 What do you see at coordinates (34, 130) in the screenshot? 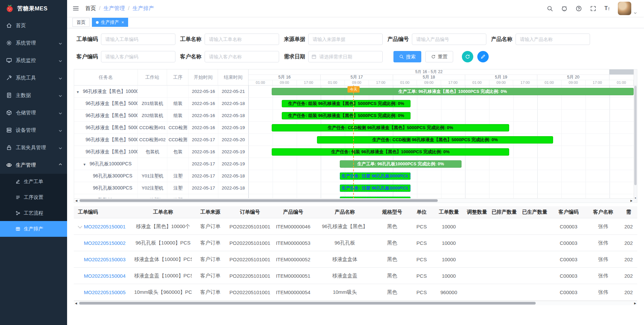
I see `sidebar-item-equipment-management: 设备管理` at bounding box center [34, 130].